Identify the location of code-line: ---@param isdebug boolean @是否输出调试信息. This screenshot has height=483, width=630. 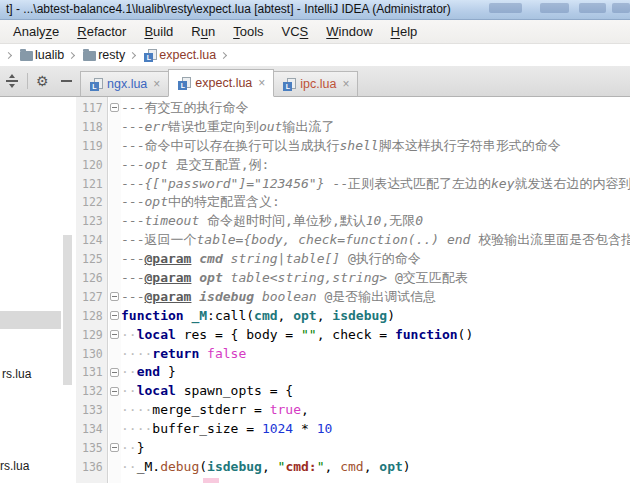
(376, 298).